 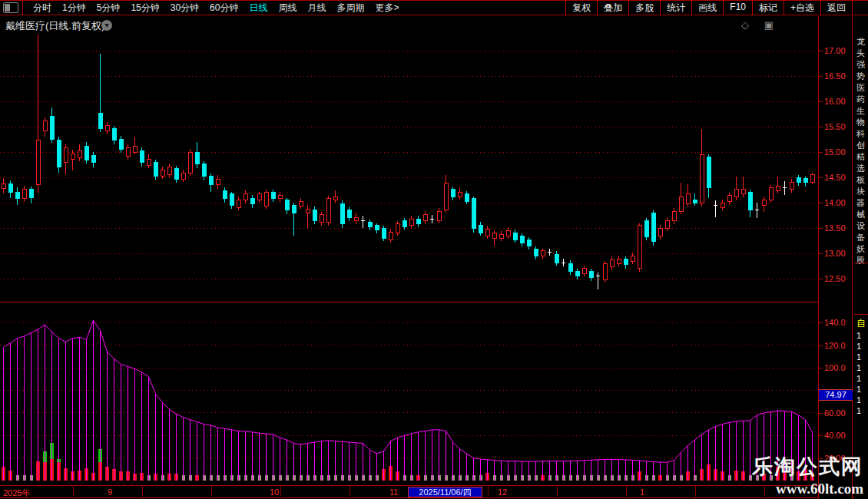 I want to click on current-date-badge: 2025/11/06/四, so click(x=446, y=492).